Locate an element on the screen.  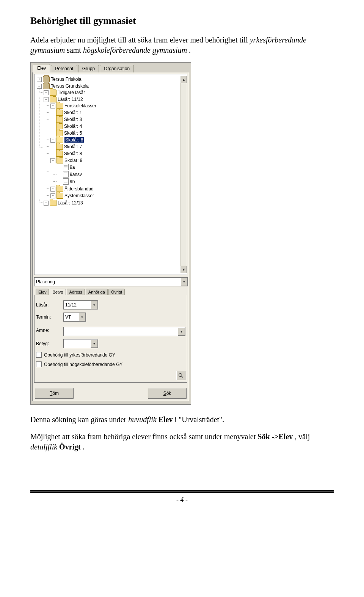
tree-node: Skolår: 3 is located at coordinates (115, 119).